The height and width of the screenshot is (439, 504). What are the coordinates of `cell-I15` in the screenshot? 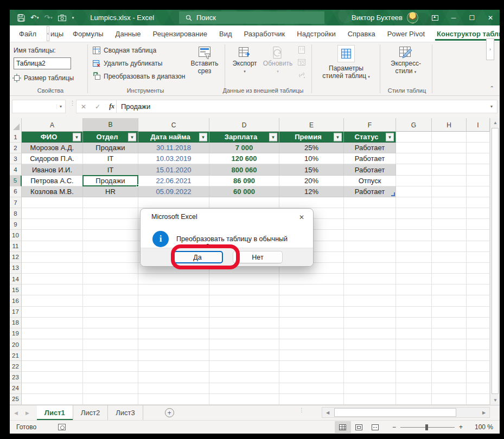 It's located at (479, 290).